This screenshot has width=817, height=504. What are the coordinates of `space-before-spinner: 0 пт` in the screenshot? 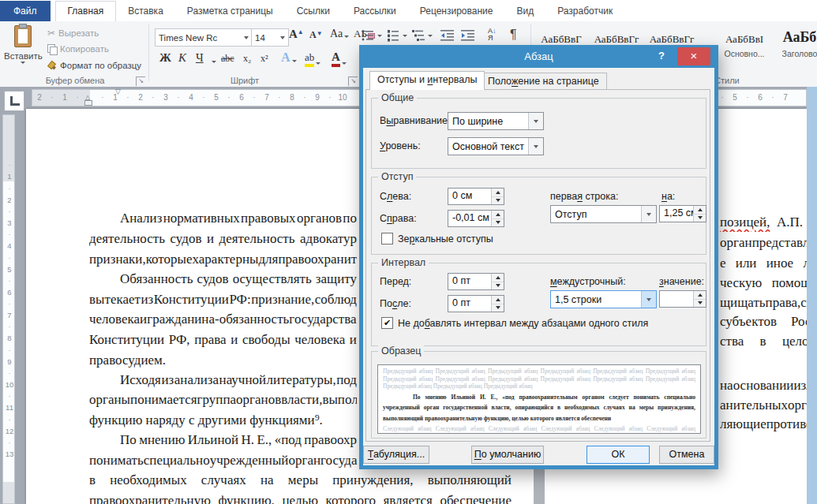 It's located at (476, 282).